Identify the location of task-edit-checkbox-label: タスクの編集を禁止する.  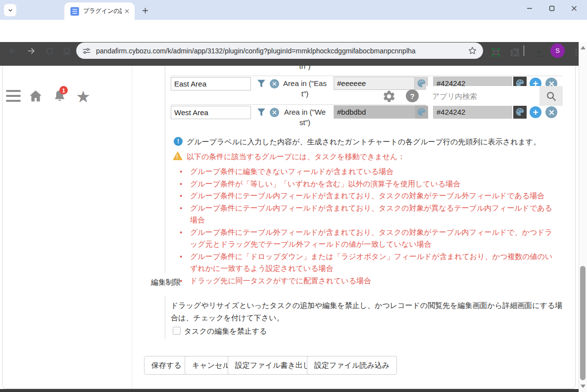
(226, 331).